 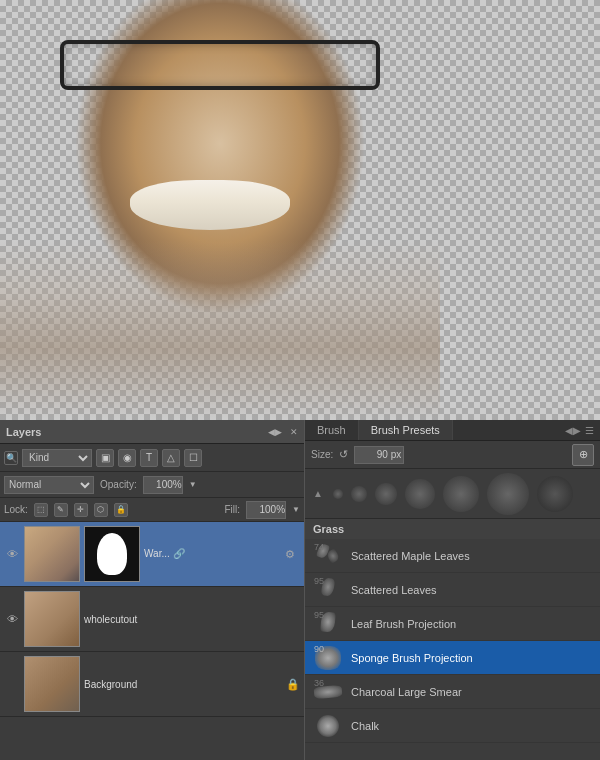 What do you see at coordinates (452, 529) in the screenshot?
I see `brush-section-grass: Grass` at bounding box center [452, 529].